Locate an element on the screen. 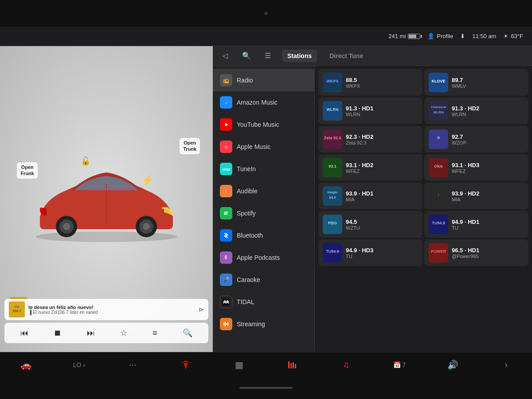 The height and width of the screenshot is (399, 532). station-frequency-zeta: 92.3 · HD2 is located at coordinates (382, 137).